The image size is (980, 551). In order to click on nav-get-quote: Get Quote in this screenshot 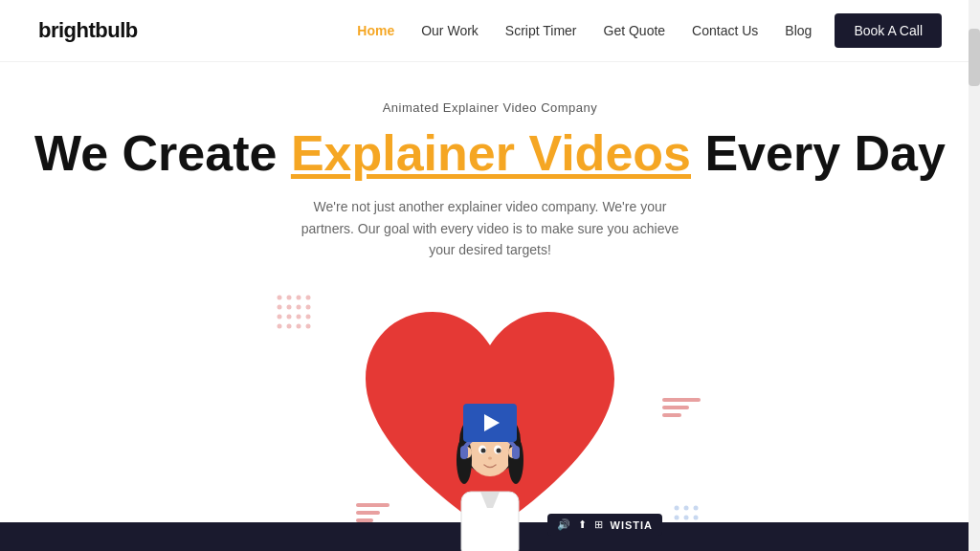, I will do `click(635, 31)`.